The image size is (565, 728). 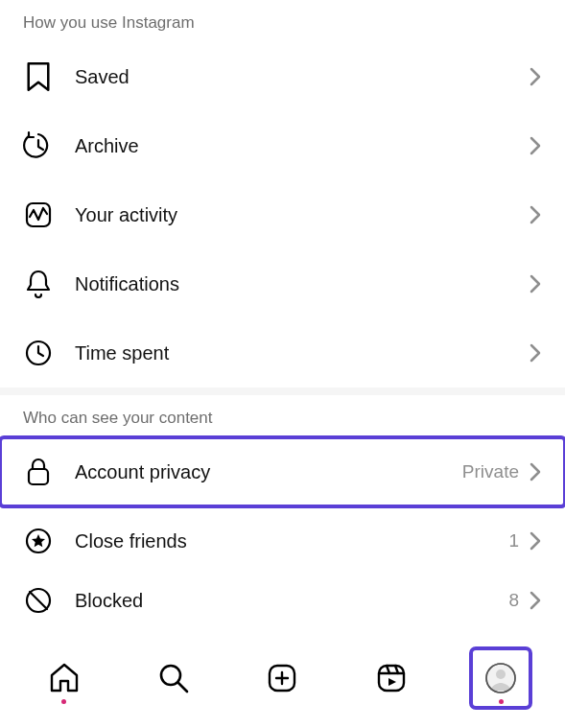 I want to click on section-header-visibility: Who can see your content, so click(x=282, y=416).